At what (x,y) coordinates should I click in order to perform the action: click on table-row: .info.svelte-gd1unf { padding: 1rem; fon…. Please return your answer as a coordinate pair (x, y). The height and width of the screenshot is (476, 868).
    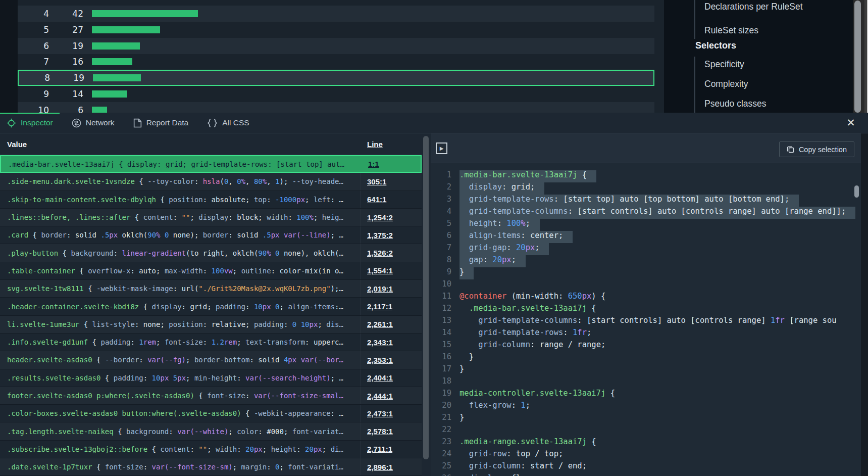
    Looking at the image, I should click on (211, 343).